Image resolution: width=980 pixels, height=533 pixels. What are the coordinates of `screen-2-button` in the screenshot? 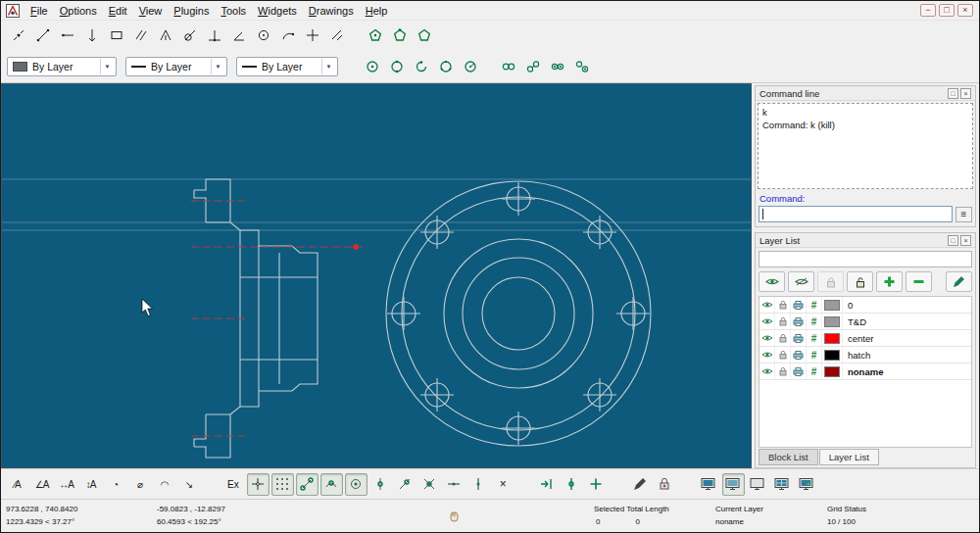 It's located at (733, 484).